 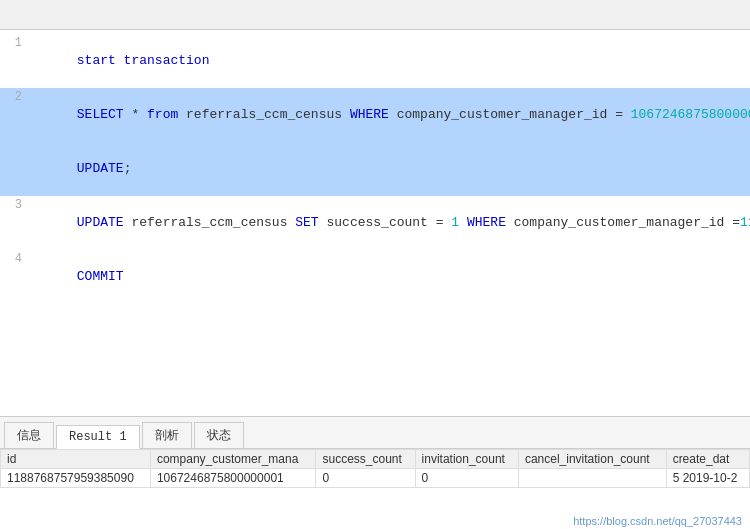 I want to click on kw-update-cont: UPDATE, so click(x=100, y=168).